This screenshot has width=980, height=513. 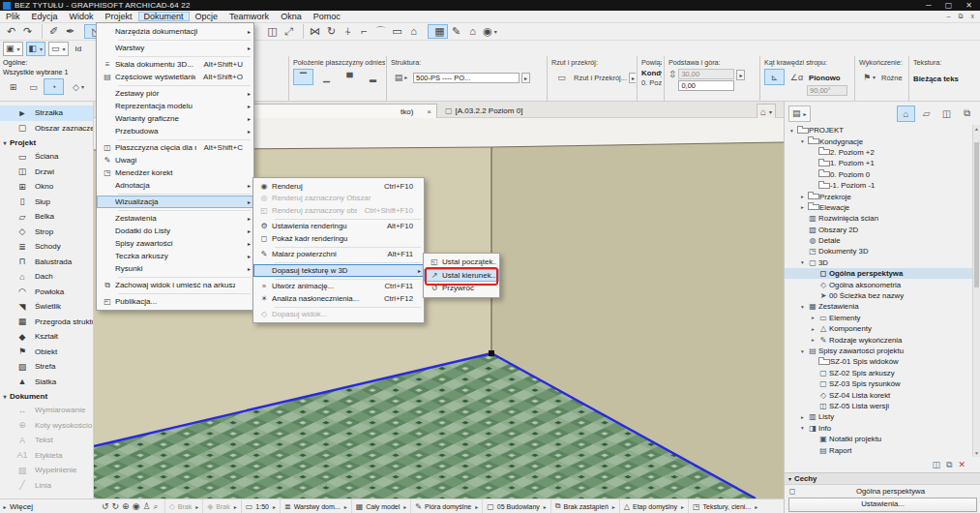 I want to click on document-menu-item: ▤ Częściowe wyświetlanie struktury... Al…, so click(x=175, y=77).